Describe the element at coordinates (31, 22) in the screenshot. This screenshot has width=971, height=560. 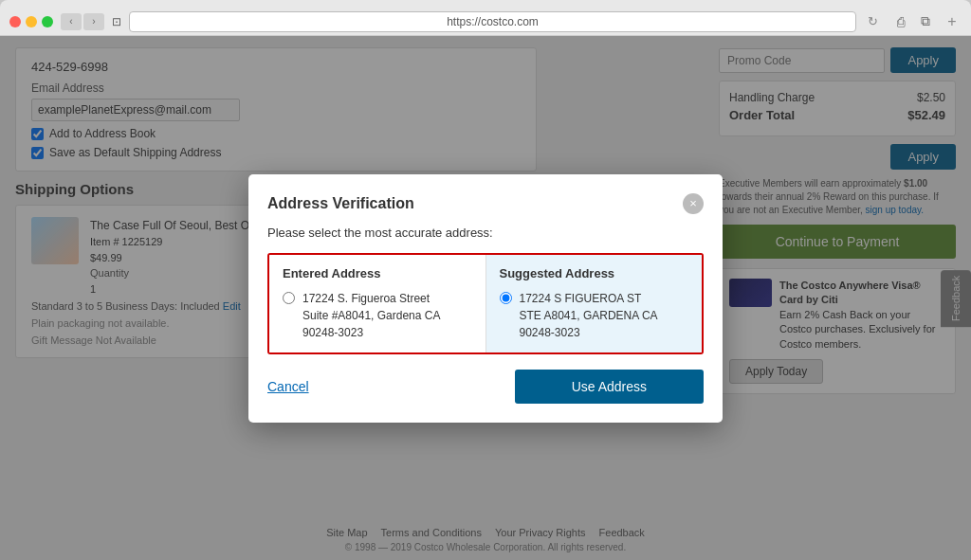
I see `minimize-window-button` at that location.